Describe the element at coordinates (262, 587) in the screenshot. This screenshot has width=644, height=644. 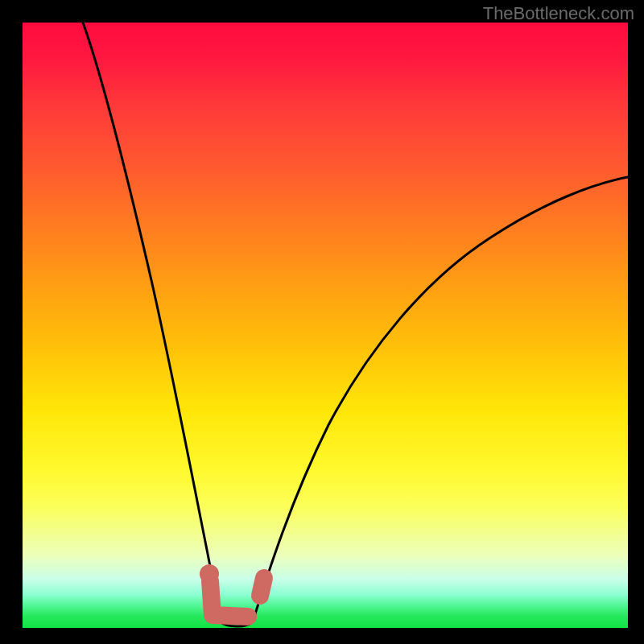
I see `right-tick-marker` at that location.